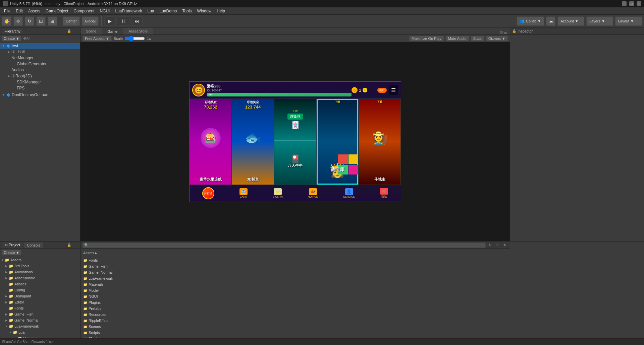 The width and height of the screenshot is (644, 345). I want to click on view-maximize-icon: ⊡ ☰, so click(505, 32).